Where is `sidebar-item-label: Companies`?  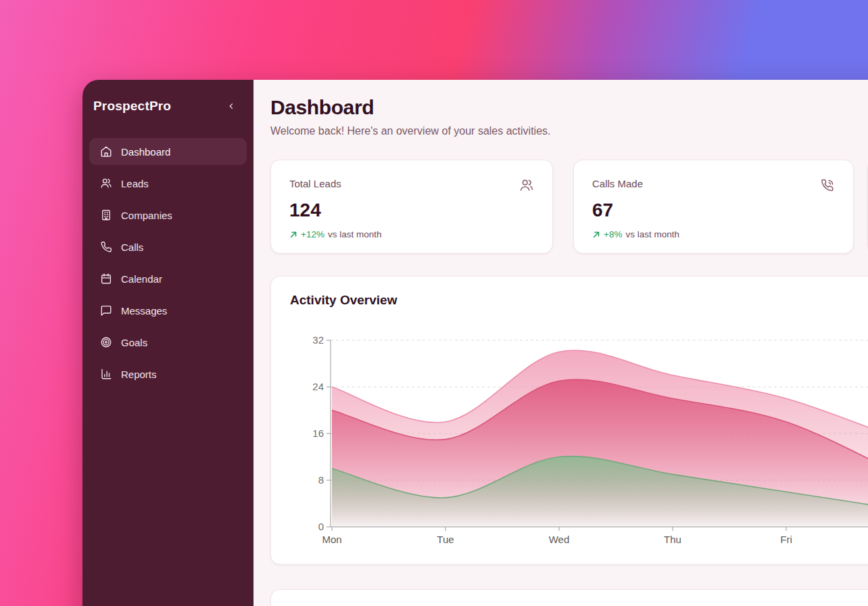
sidebar-item-label: Companies is located at coordinates (147, 215).